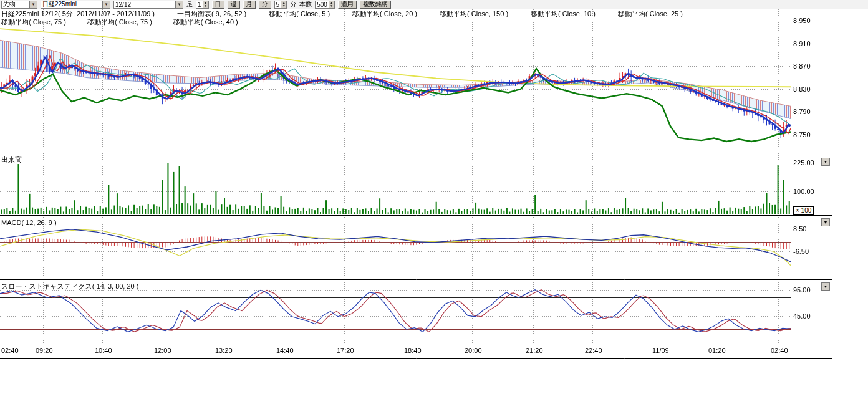  I want to click on minute-unit-label: 分, so click(293, 4).